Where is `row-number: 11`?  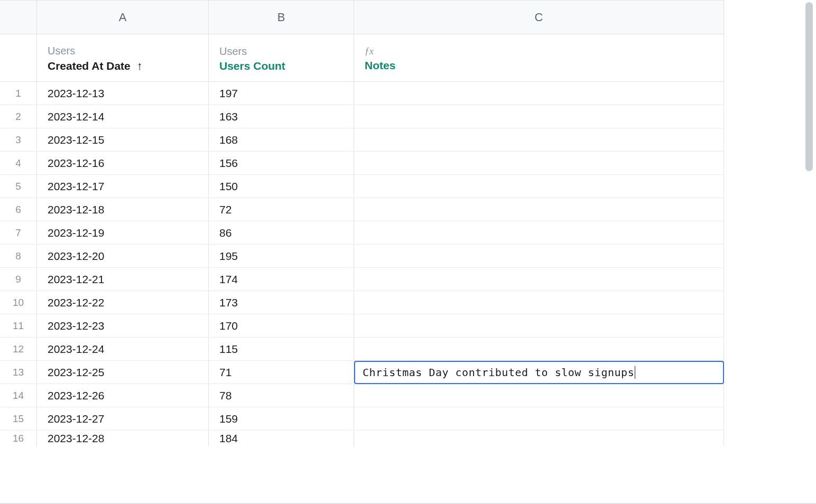 row-number: 11 is located at coordinates (18, 326).